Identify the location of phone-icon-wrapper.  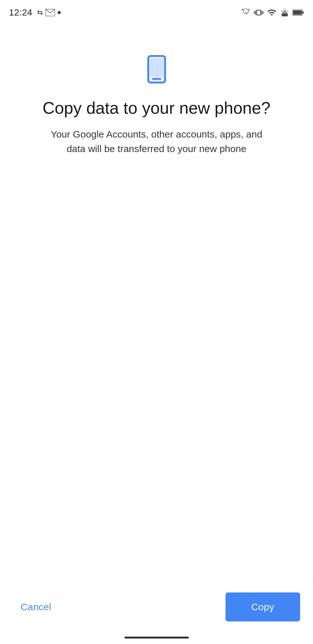
(157, 70).